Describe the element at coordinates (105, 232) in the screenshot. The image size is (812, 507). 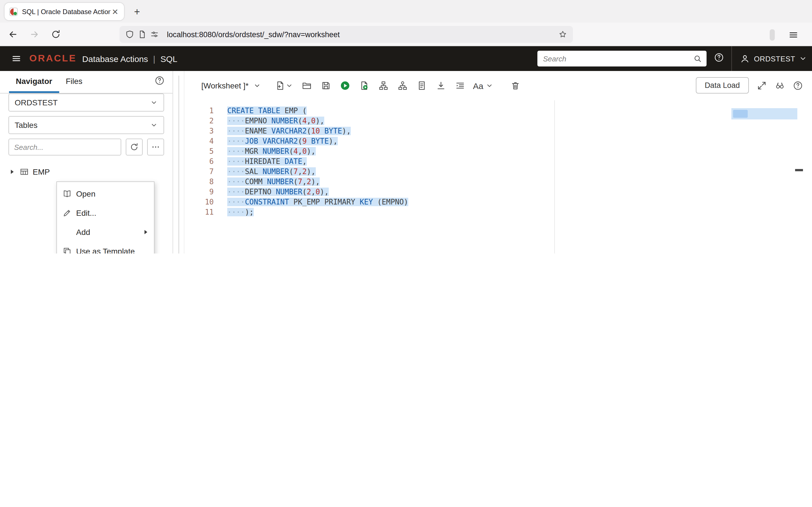
I see `menu-item-add: Add` at that location.